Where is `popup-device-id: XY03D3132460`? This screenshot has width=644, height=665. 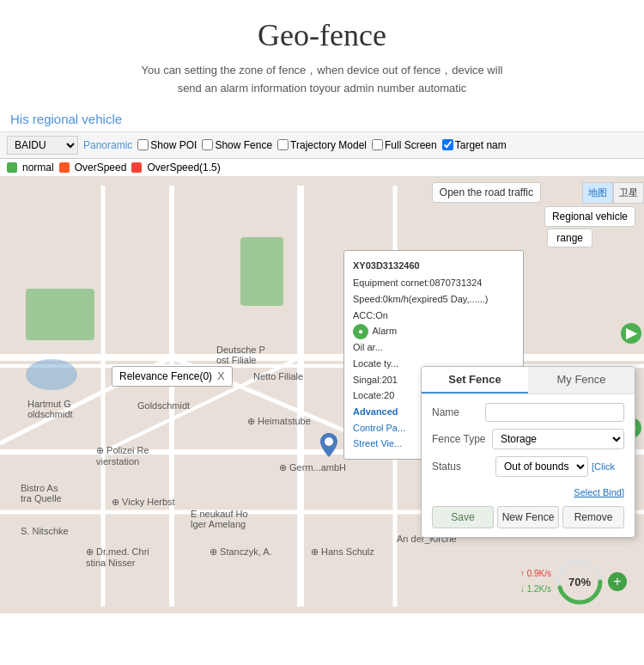 popup-device-id: XY03D3132460 is located at coordinates (434, 266).